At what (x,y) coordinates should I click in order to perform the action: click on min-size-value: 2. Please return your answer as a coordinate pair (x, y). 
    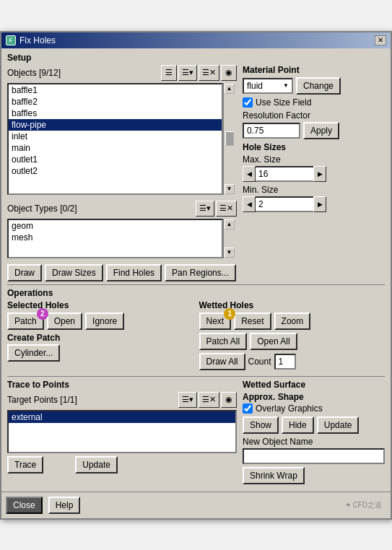
    Looking at the image, I should click on (284, 204).